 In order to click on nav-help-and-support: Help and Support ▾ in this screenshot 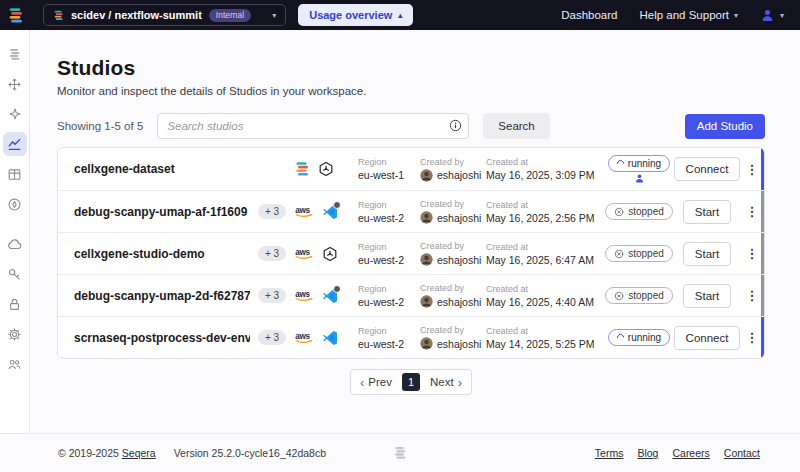, I will do `click(688, 15)`.